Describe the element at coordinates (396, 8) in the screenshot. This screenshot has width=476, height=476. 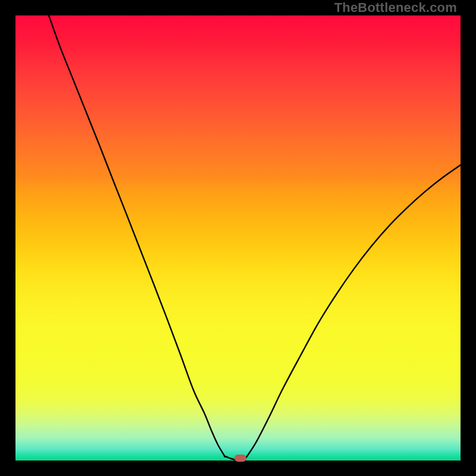
I see `watermark-text: TheBottleneck.com` at that location.